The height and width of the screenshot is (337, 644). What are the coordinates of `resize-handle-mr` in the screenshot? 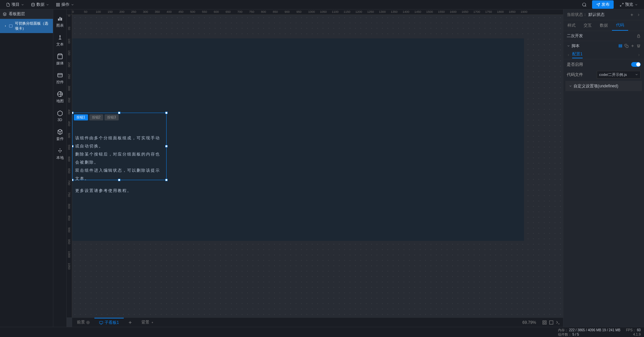 It's located at (167, 146).